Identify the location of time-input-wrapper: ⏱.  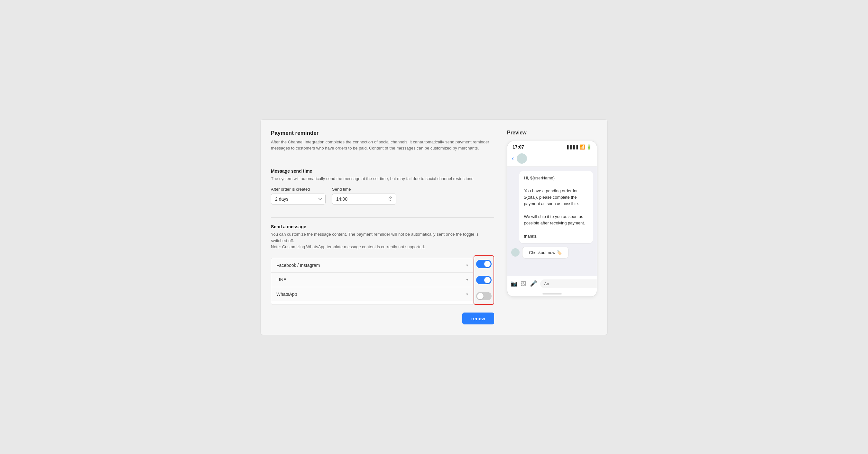
(364, 199).